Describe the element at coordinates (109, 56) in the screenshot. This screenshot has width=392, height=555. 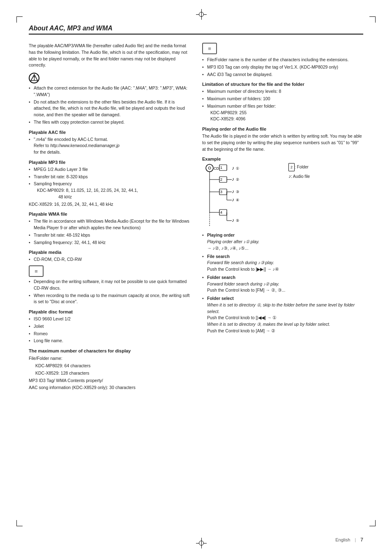
I see `intro-text: The playable AAC/MP3/WMA file (hereafter…` at that location.